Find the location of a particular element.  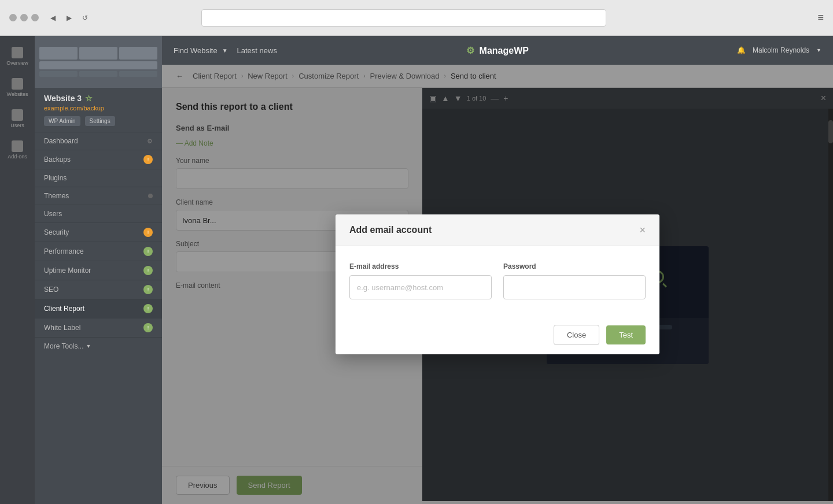

managewp-logo: ⚙ ManageWP is located at coordinates (497, 51).